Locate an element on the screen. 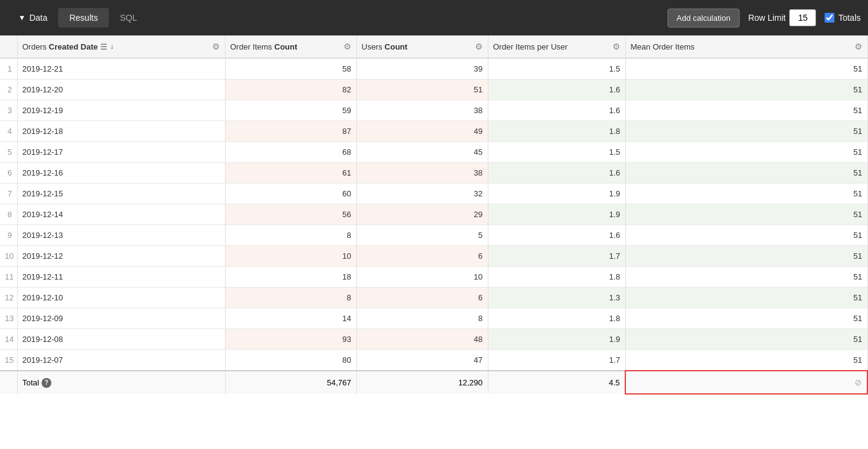 The width and height of the screenshot is (868, 449). footer-total-label: Total ? is located at coordinates (121, 382).